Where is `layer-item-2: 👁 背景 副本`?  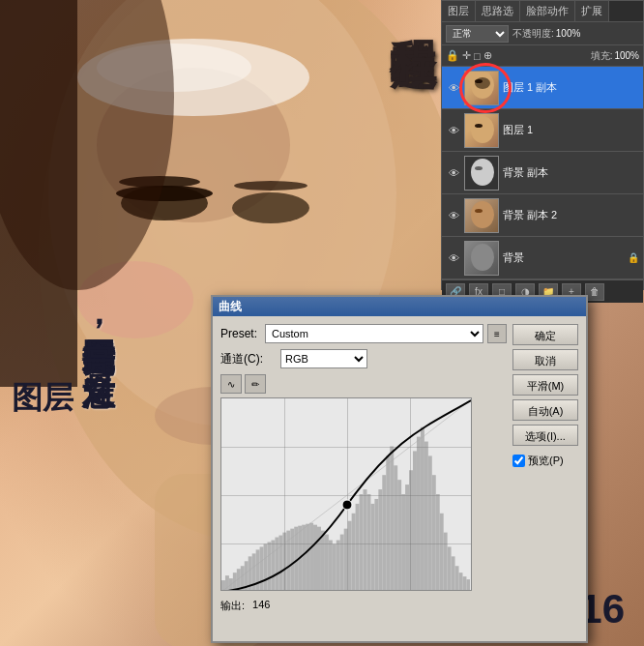
layer-item-2: 👁 背景 副本 is located at coordinates (542, 173).